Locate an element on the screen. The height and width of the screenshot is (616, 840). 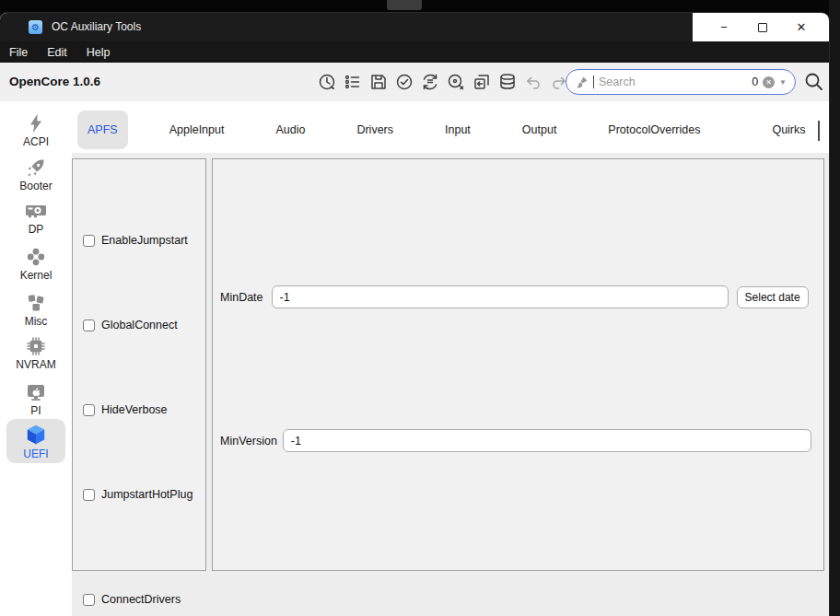
chip-icon is located at coordinates (36, 346).